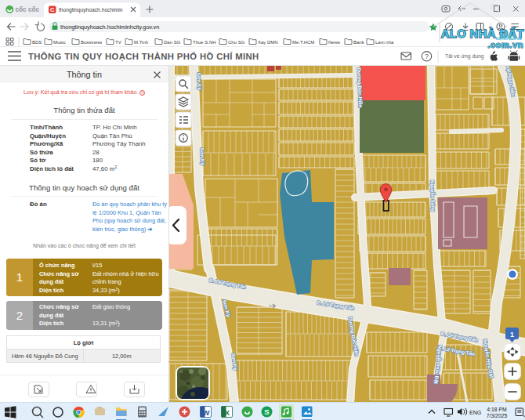 The width and height of the screenshot is (525, 420). What do you see at coordinates (268, 42) in the screenshot?
I see `svg-text: Xay DMN` at bounding box center [268, 42].